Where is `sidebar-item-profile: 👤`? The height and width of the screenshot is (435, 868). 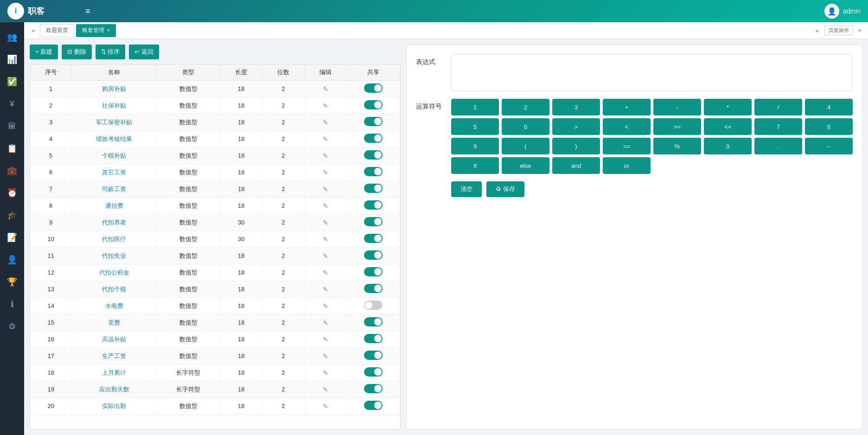 sidebar-item-profile: 👤 is located at coordinates (12, 260).